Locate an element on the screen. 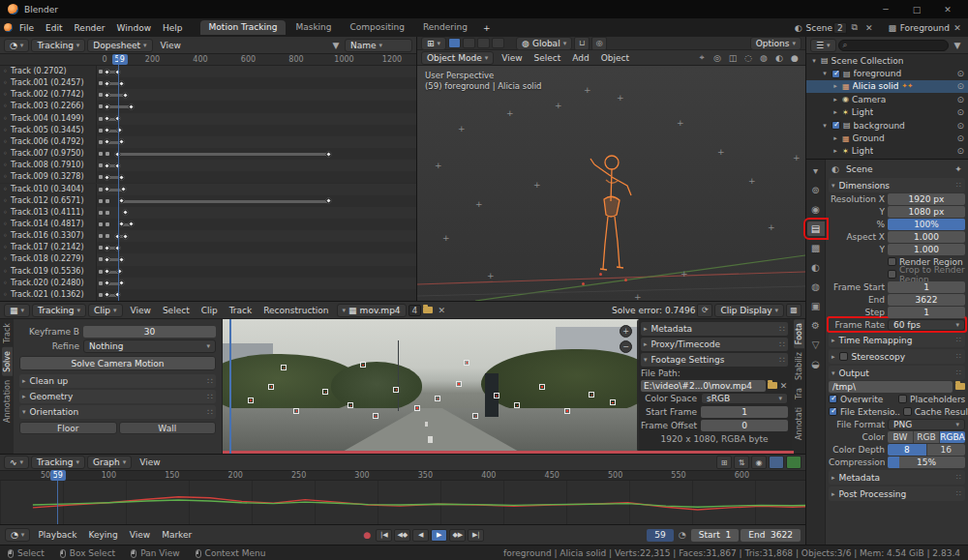  panel-header-post-processing: ▸Post Processing∷ is located at coordinates (896, 493).